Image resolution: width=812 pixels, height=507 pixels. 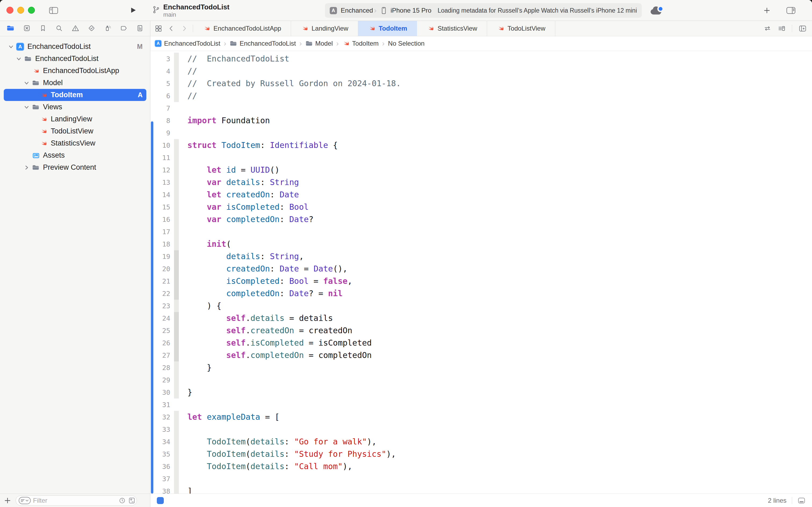 What do you see at coordinates (162, 306) in the screenshot?
I see `line-number: 23` at bounding box center [162, 306].